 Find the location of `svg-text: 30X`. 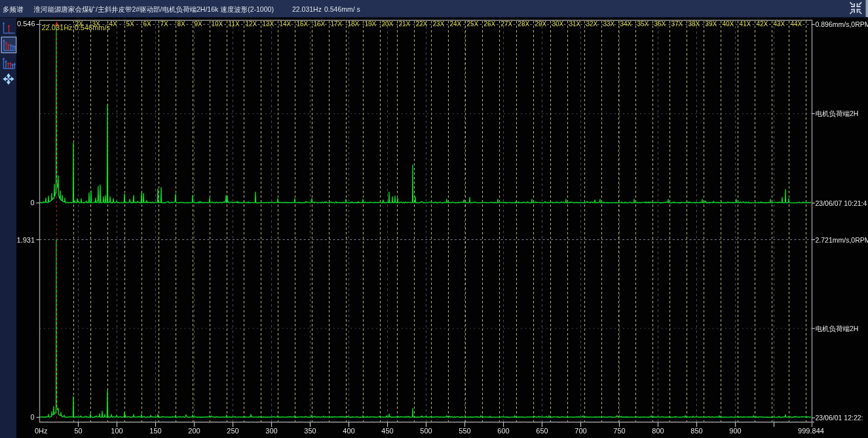

svg-text: 30X is located at coordinates (558, 24).